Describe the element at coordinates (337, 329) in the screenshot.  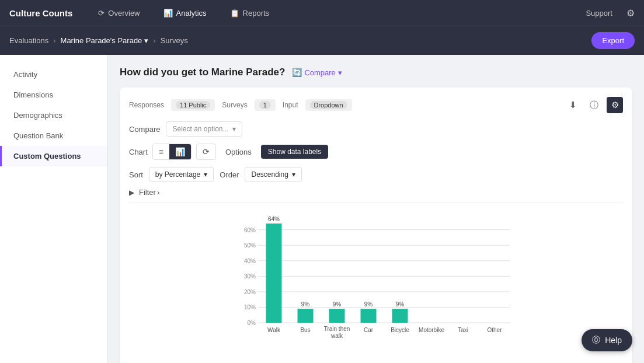
I see `svg-text: Train then` at that location.